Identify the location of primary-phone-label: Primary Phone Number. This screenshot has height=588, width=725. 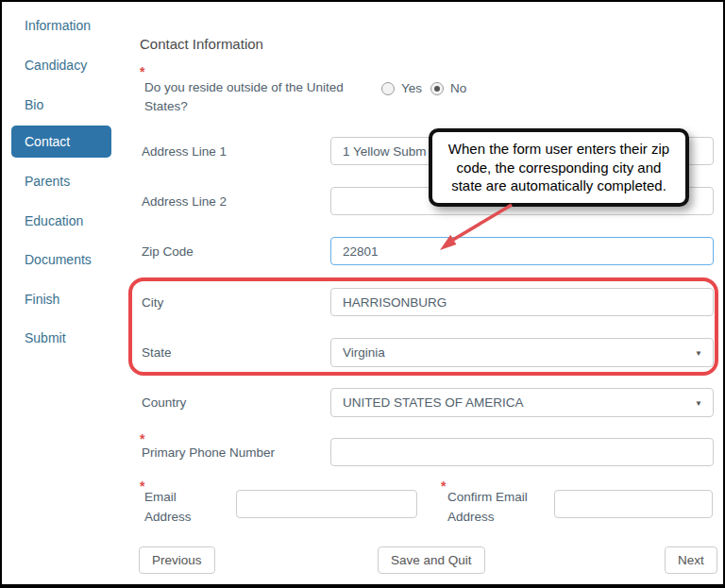
(208, 453).